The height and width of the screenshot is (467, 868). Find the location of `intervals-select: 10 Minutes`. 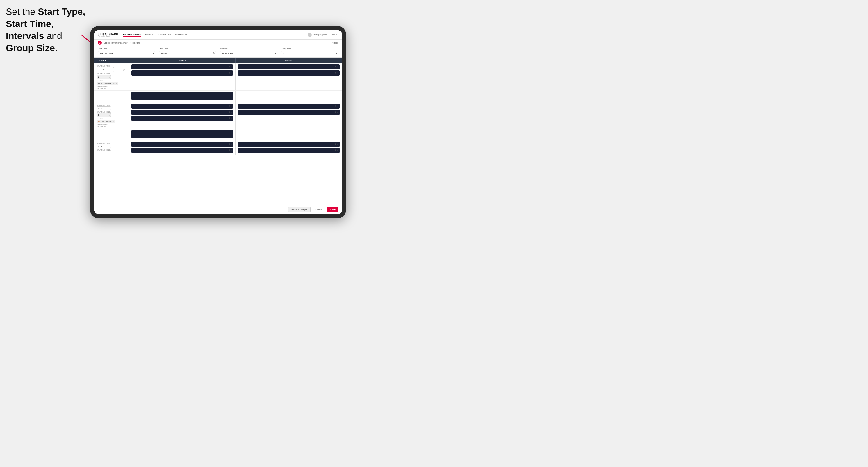

intervals-select: 10 Minutes is located at coordinates (249, 54).